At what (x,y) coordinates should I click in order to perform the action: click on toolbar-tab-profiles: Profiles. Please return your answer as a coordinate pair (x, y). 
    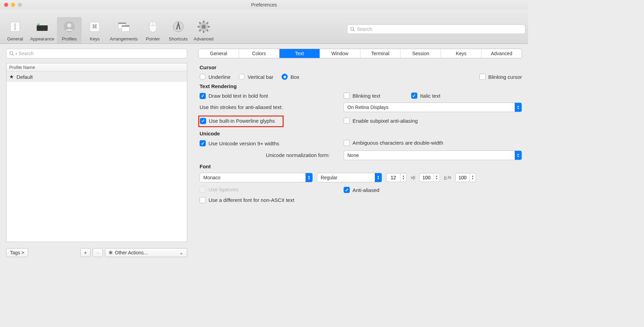
    Looking at the image, I should click on (69, 30).